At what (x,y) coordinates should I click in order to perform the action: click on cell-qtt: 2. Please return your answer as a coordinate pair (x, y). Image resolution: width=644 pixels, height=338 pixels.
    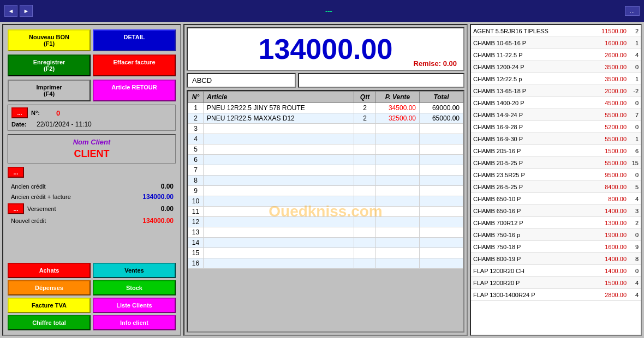
    Looking at the image, I should click on (365, 108).